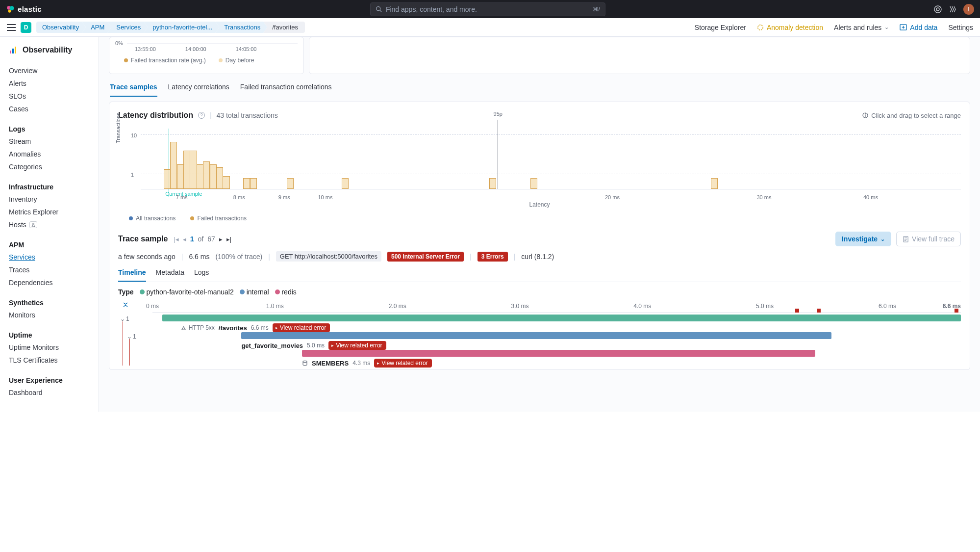 The width and height of the screenshot is (980, 552). Describe the element at coordinates (861, 27) in the screenshot. I see `alerts-rules-dropdown: Alerts and rules ⌄` at that location.